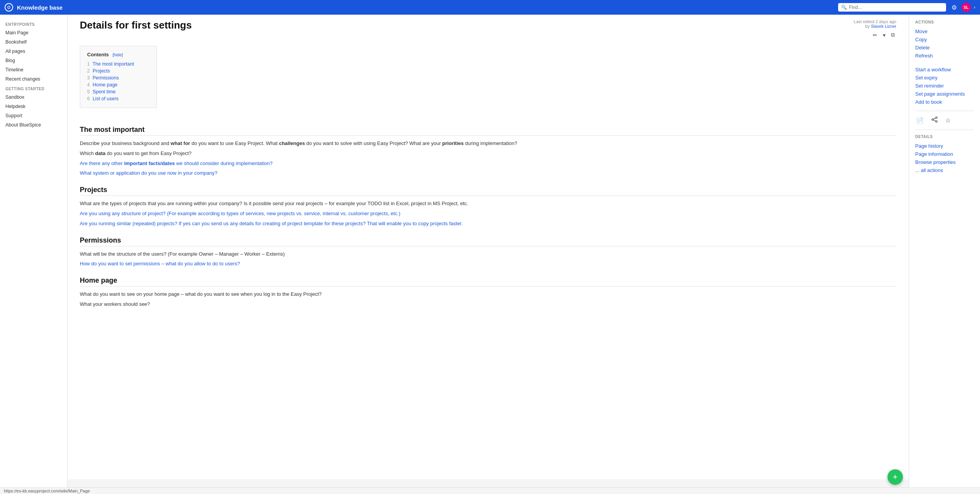  What do you see at coordinates (9, 8) in the screenshot?
I see `logo-icon: O` at bounding box center [9, 8].